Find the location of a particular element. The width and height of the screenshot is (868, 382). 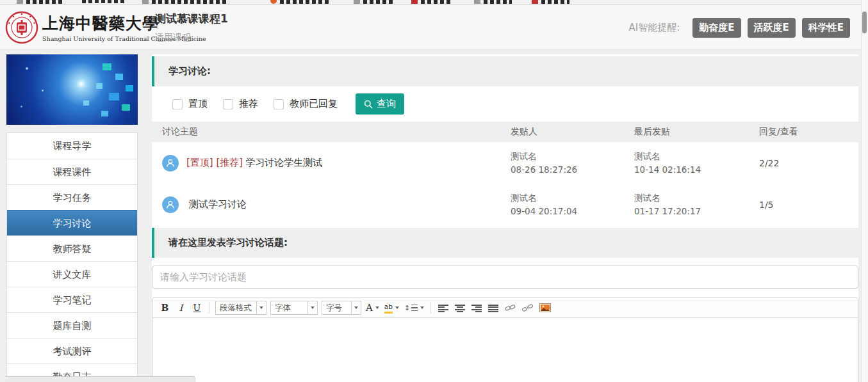

discussion-section-title: 学习讨论: is located at coordinates (190, 72).